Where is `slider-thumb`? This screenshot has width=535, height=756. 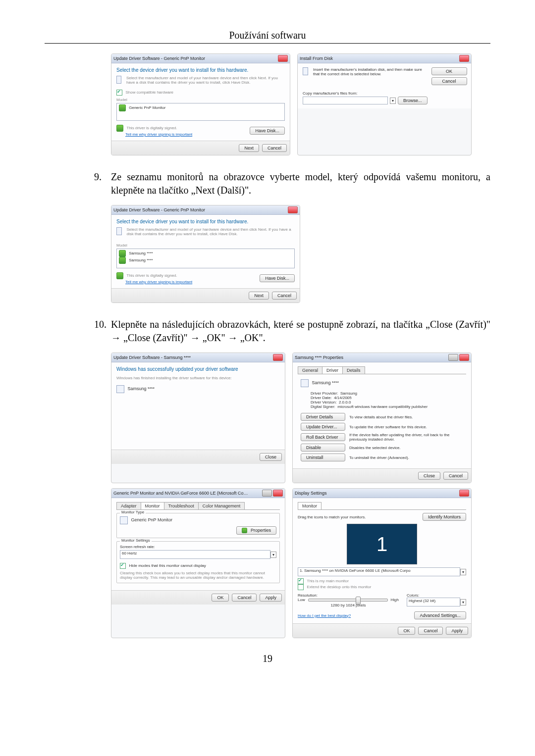
slider-thumb is located at coordinates (358, 601).